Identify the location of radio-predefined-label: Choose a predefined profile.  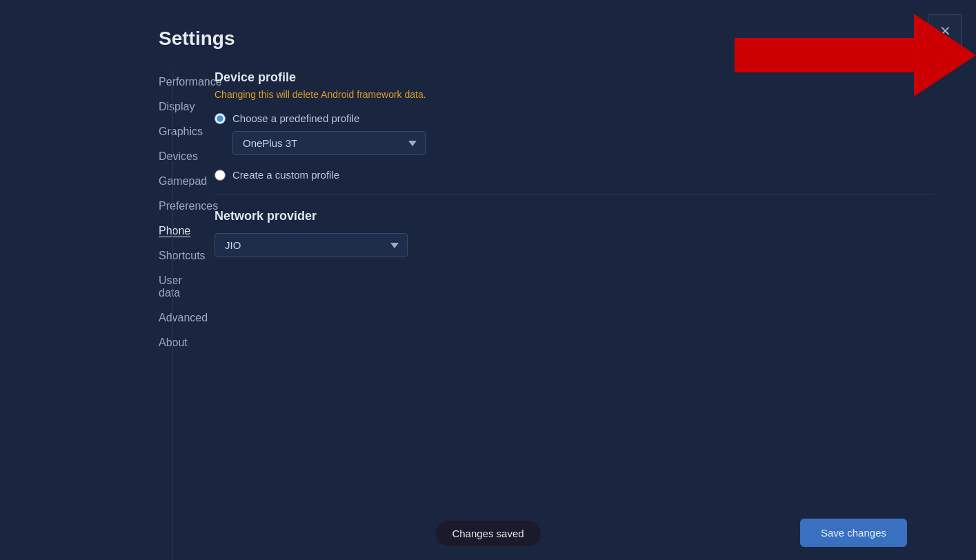
(296, 119).